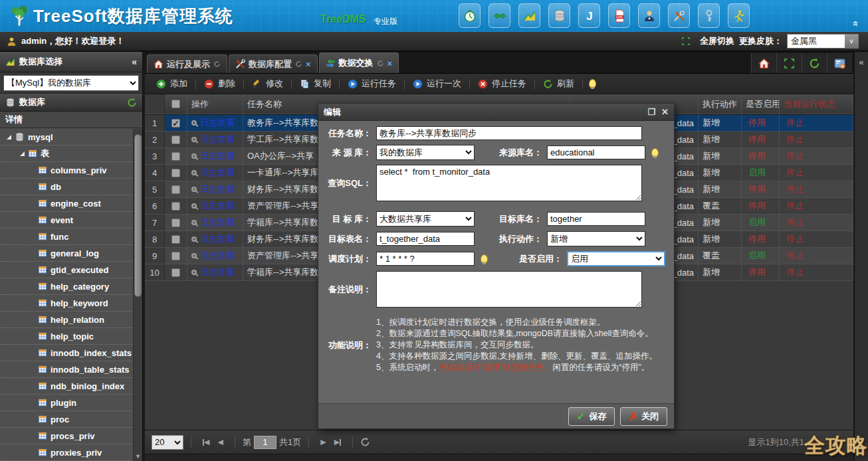 Image resolution: width=868 pixels, height=461 pixels. Describe the element at coordinates (66, 187) in the screenshot. I see `tree-table-item: db` at that location.